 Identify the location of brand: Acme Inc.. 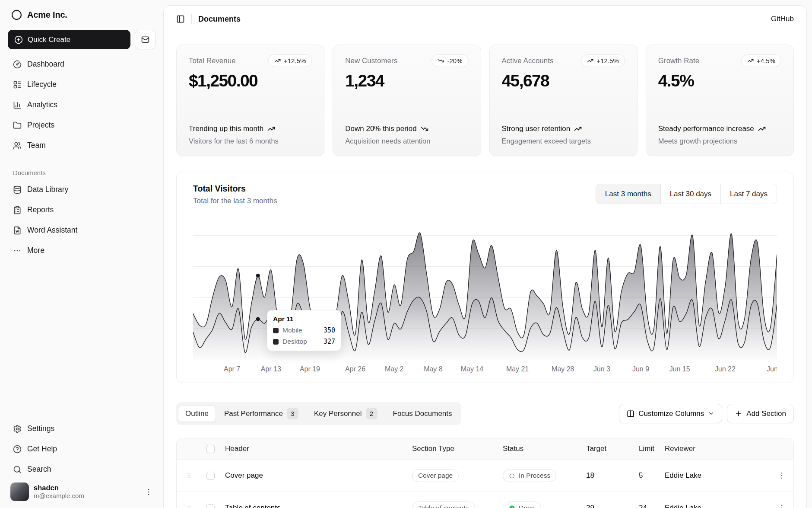
(82, 15).